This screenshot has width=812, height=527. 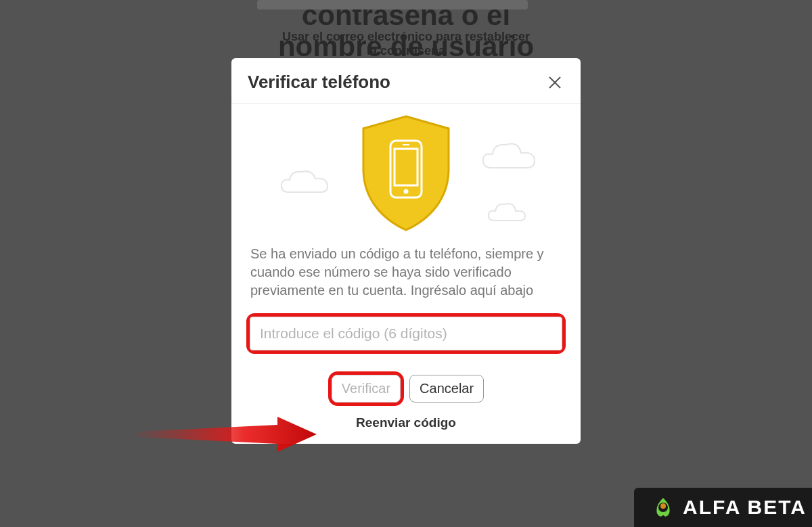 I want to click on close-icon, so click(x=555, y=83).